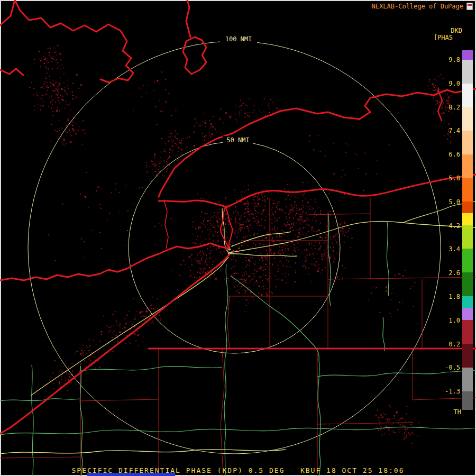  What do you see at coordinates (239, 89) in the screenshot?
I see `range-ring-labels: 100 NMI 50 NMI` at bounding box center [239, 89].